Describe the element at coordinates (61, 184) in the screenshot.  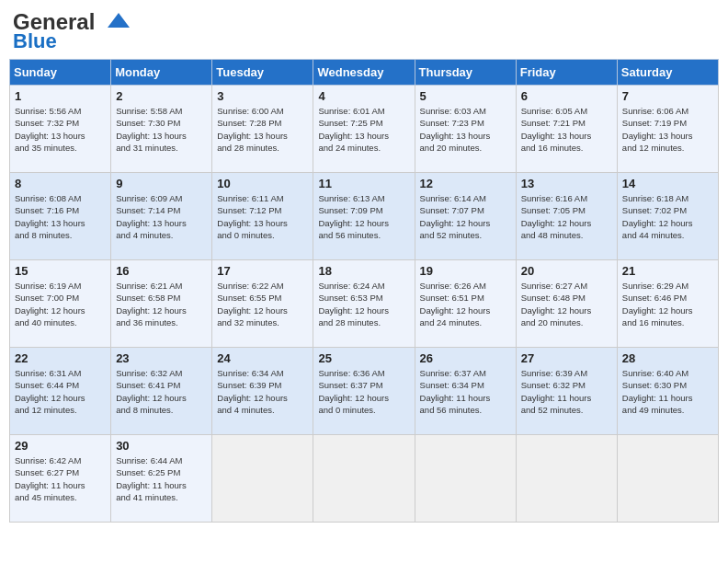
I see `day-number: 8` at that location.